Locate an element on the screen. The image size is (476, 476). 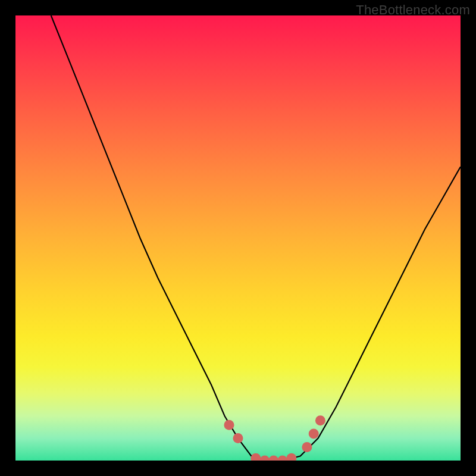
marker-tangent-ridge-right-c is located at coordinates (320, 420).